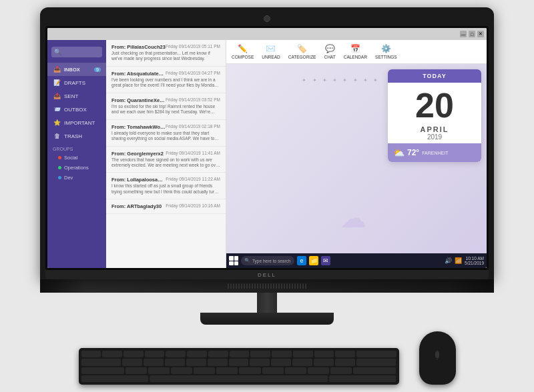  Describe the element at coordinates (330, 49) in the screenshot. I see `chat-icon: 💬` at that location.